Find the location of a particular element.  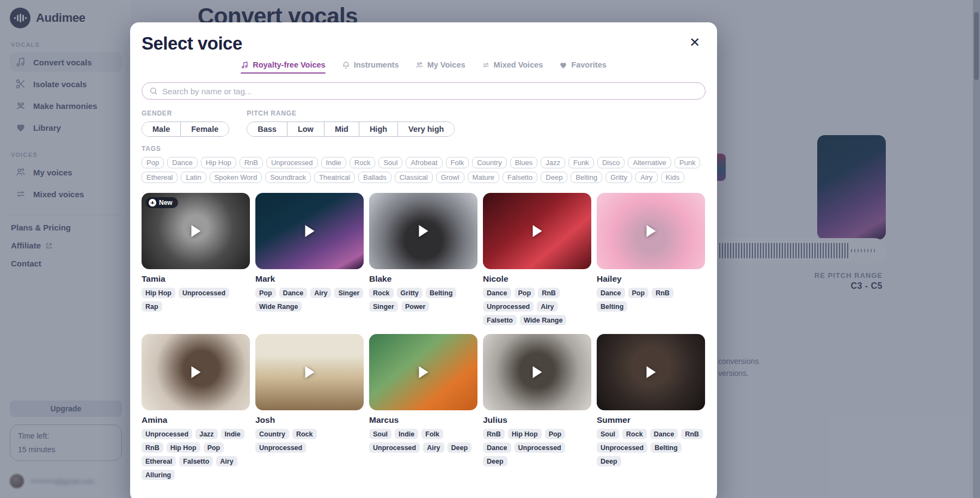

filter-tag-chip: Indie is located at coordinates (334, 162).